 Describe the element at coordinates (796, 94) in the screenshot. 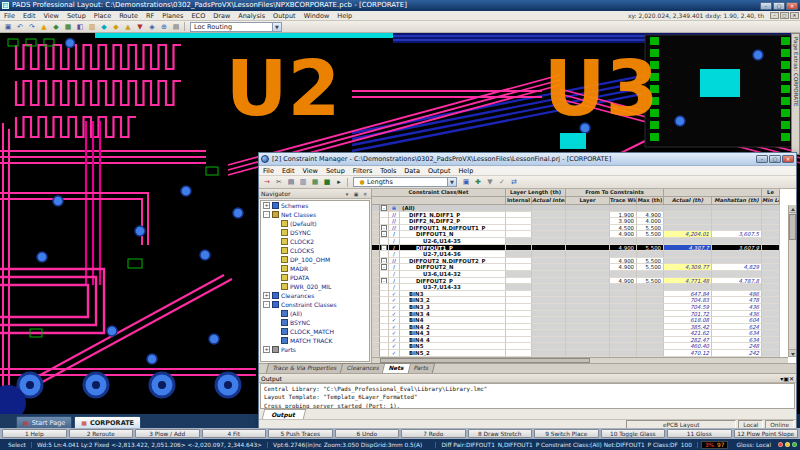

I see `page-extras-tab: Page Extras: CORPORATE` at that location.